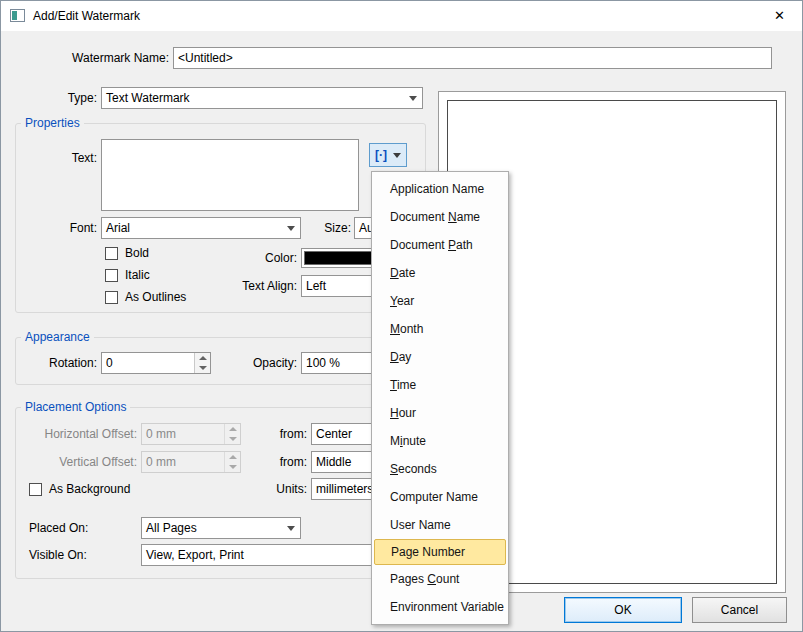 The width and height of the screenshot is (803, 632). What do you see at coordinates (623, 610) in the screenshot?
I see `ok-button: OK` at bounding box center [623, 610].